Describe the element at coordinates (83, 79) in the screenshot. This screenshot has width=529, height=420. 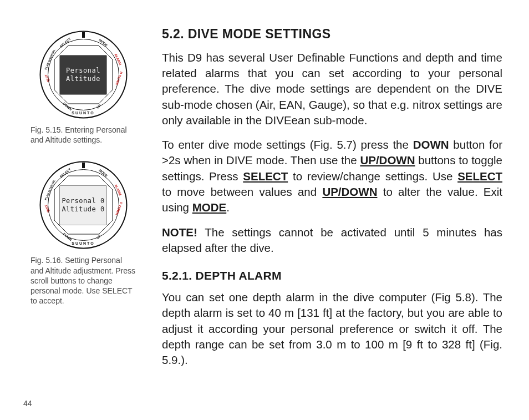
I see `screen-line-2: Altitude` at that location.